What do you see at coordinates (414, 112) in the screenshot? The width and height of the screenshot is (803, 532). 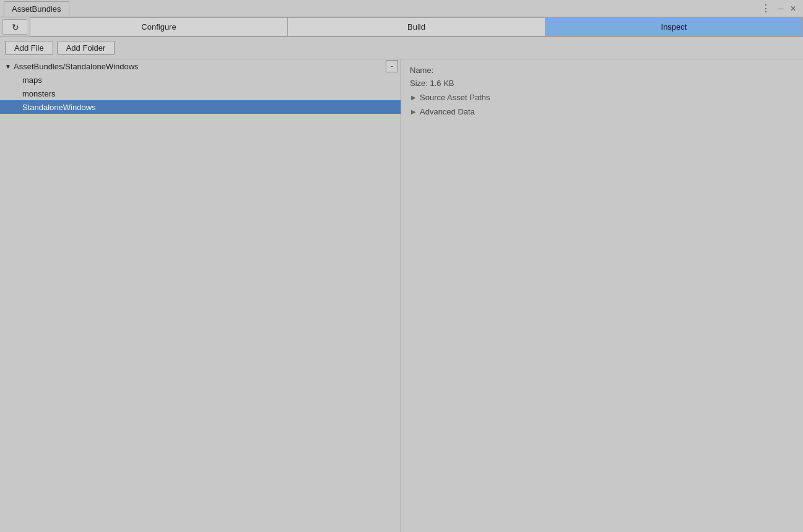 I see `advanced-data-arrow-icon: ▶` at bounding box center [414, 112].